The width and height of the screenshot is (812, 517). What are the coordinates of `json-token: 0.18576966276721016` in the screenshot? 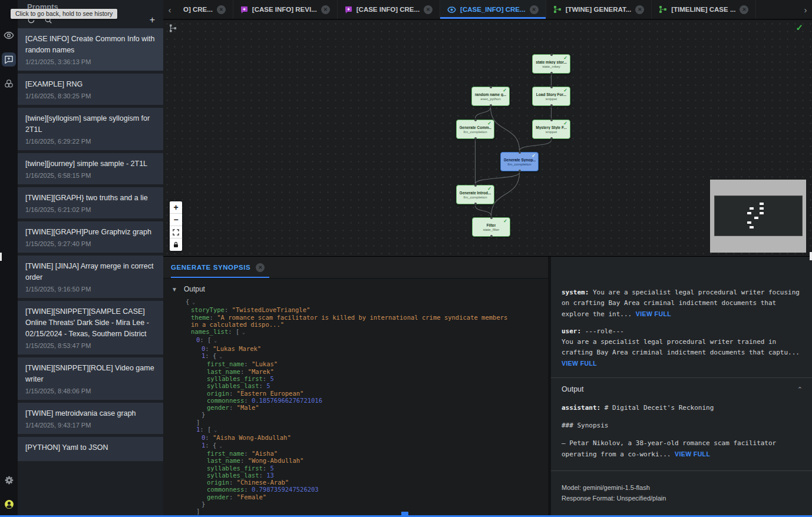 It's located at (287, 400).